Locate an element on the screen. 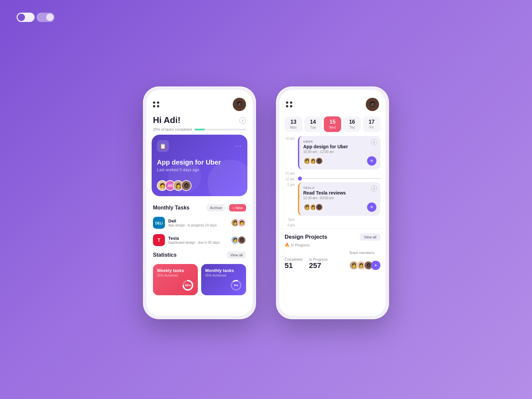 The image size is (532, 399). design-projects-view-all-button: View all is located at coordinates (370, 237).